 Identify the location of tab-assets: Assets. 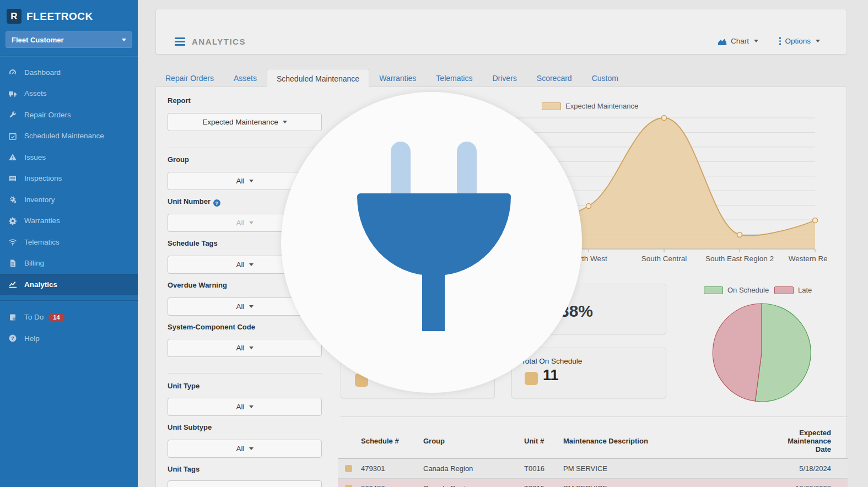
(245, 78).